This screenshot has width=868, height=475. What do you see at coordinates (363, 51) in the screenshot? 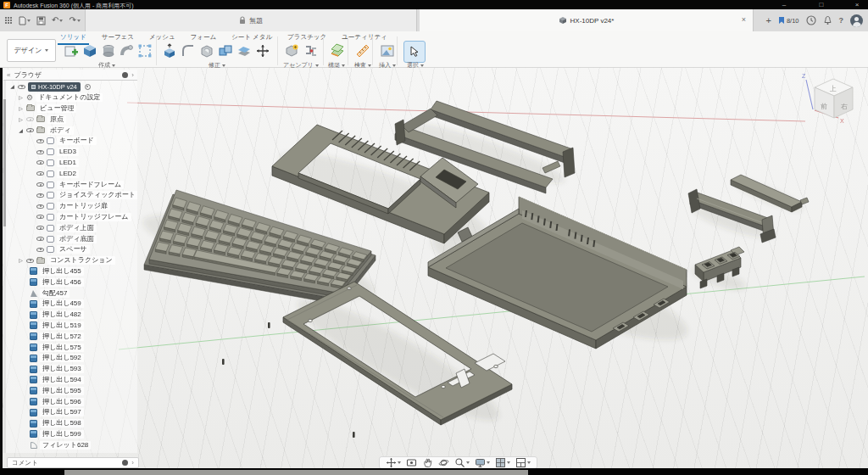
I see `measure-button` at bounding box center [363, 51].